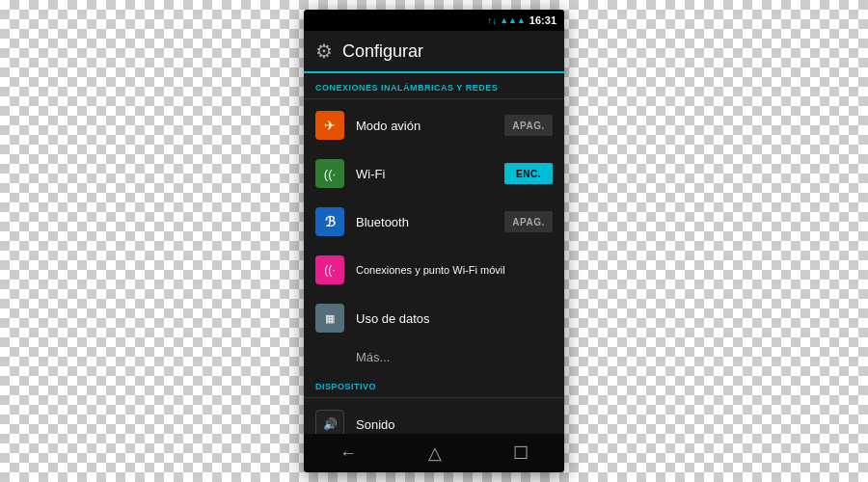 Image resolution: width=868 pixels, height=482 pixels. Describe the element at coordinates (434, 174) in the screenshot. I see `row-wifi: ((· Wi-Fi ENC.` at that location.